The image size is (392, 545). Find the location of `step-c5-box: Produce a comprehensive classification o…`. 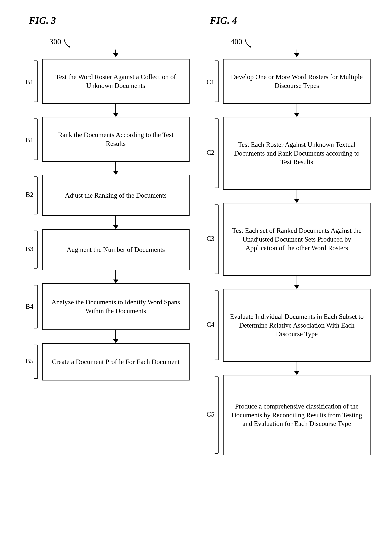

step-c5-box: Produce a comprehensive classification o… is located at coordinates (297, 415).